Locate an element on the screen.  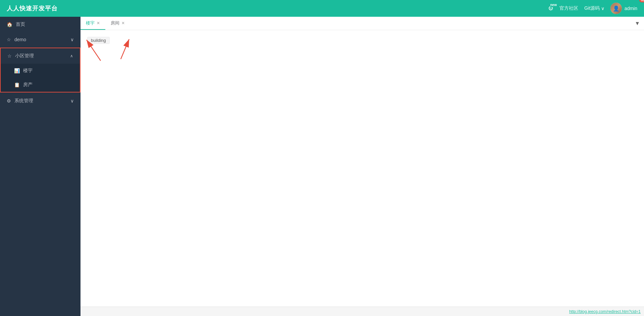
new-badge: new is located at coordinates (553, 5).